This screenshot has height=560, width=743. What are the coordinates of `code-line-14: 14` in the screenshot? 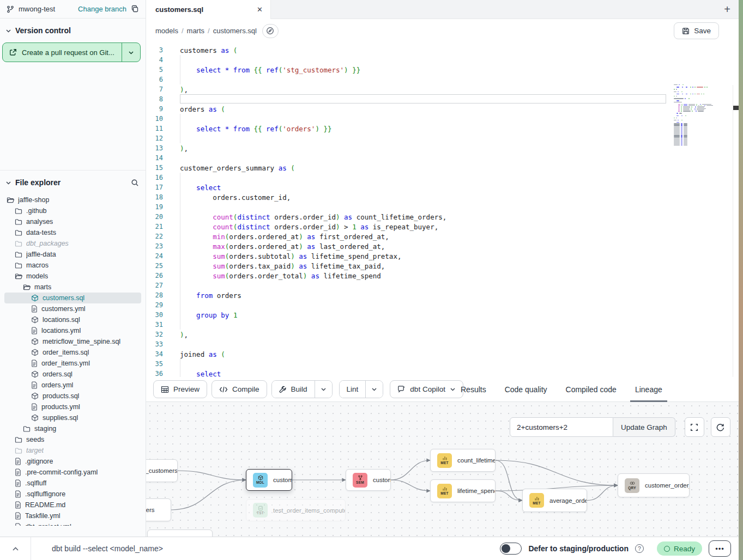 It's located at (443, 158).